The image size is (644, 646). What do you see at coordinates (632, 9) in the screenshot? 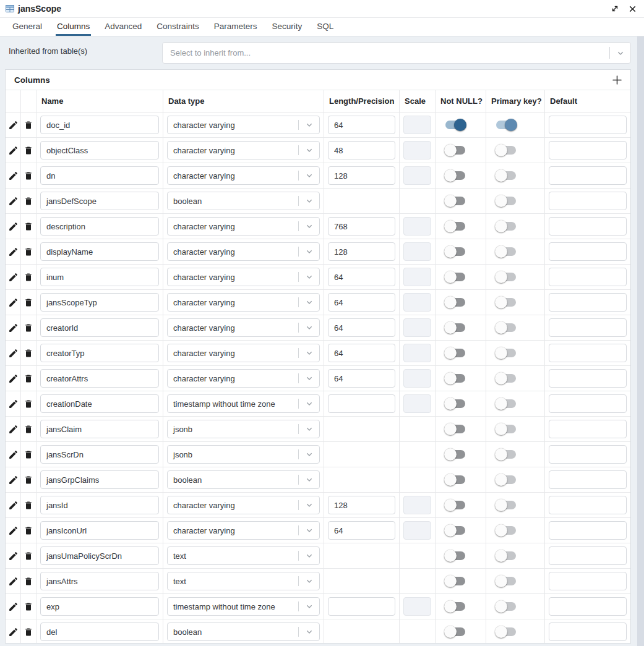
I see `close-icon` at bounding box center [632, 9].